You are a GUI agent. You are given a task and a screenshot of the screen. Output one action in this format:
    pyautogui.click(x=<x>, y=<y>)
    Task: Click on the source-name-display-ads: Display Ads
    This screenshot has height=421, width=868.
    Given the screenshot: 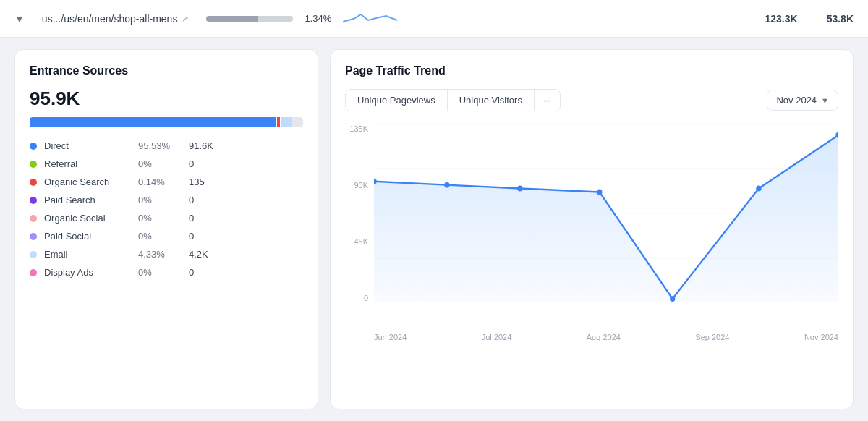 What is the action you would take?
    pyautogui.click(x=88, y=272)
    